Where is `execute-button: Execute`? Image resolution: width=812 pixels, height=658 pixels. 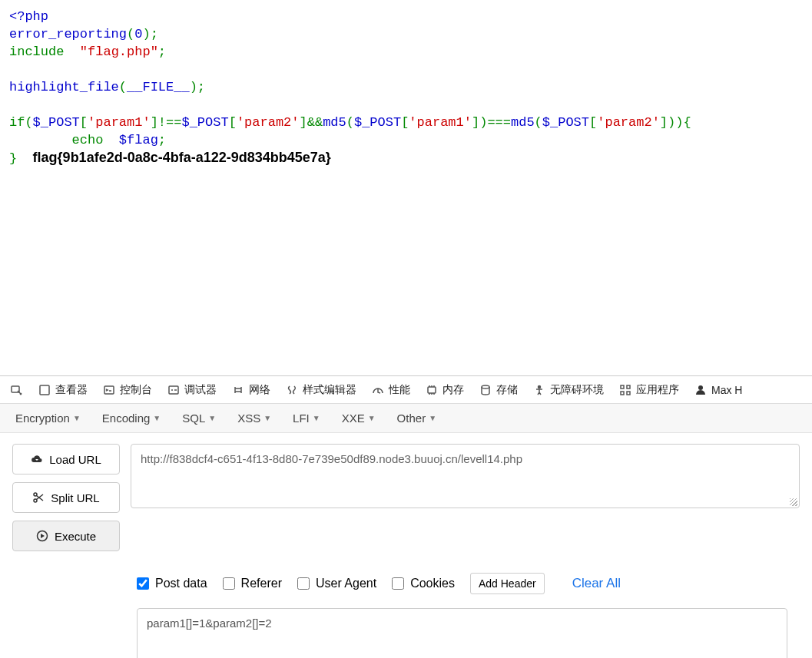
execute-button: Execute is located at coordinates (66, 536).